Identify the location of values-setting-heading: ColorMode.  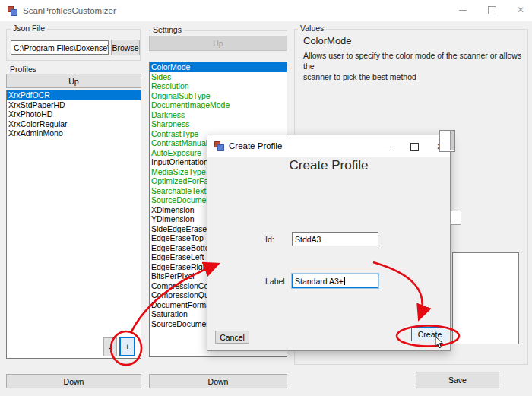
(328, 41).